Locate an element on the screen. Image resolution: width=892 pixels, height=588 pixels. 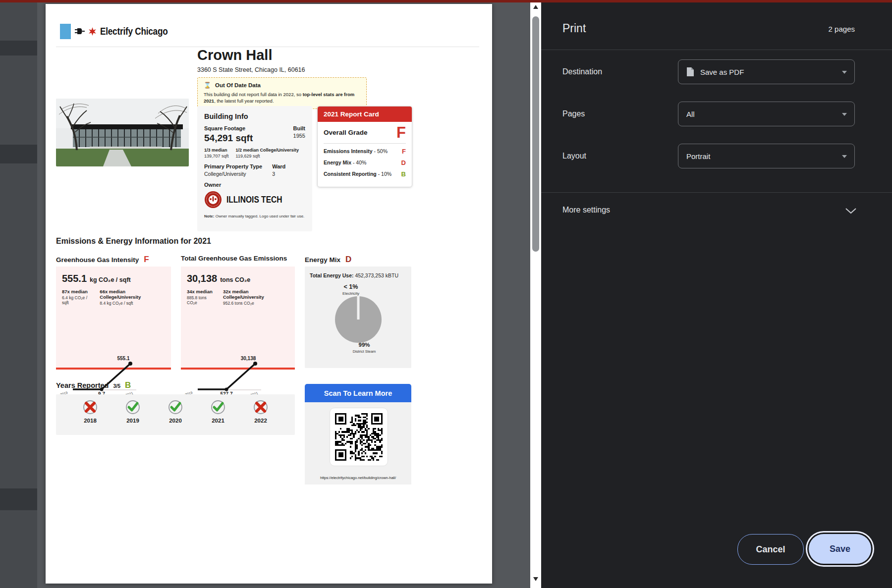
report-card-row: Consistent Reporting - 10% B is located at coordinates (365, 174).